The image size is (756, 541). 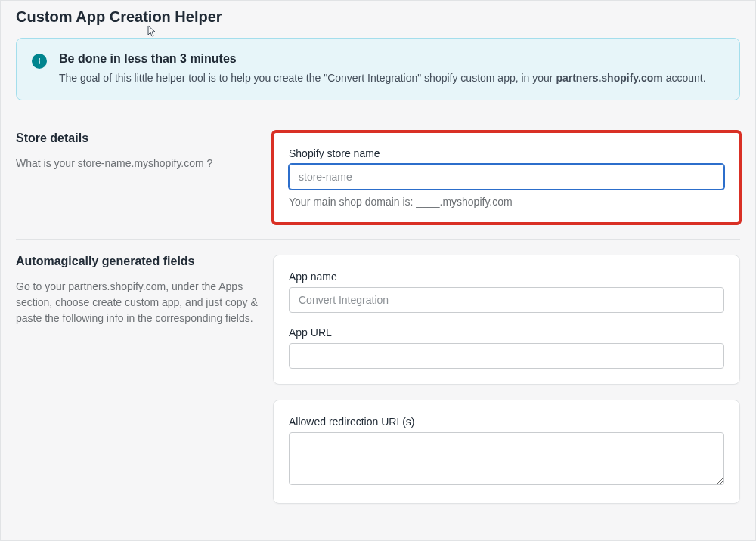 I want to click on generated-description: Go to your partners.shopify.com, under t…, so click(x=137, y=302).